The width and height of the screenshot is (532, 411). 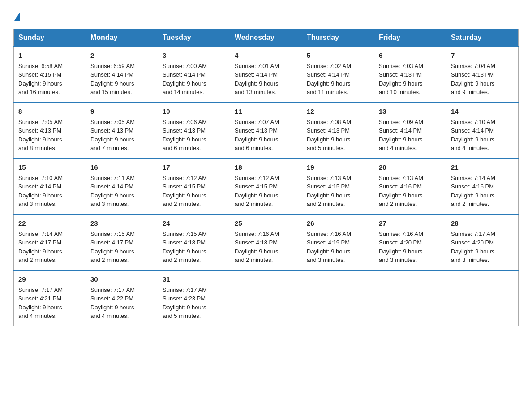 I want to click on day-number: 13, so click(x=410, y=111).